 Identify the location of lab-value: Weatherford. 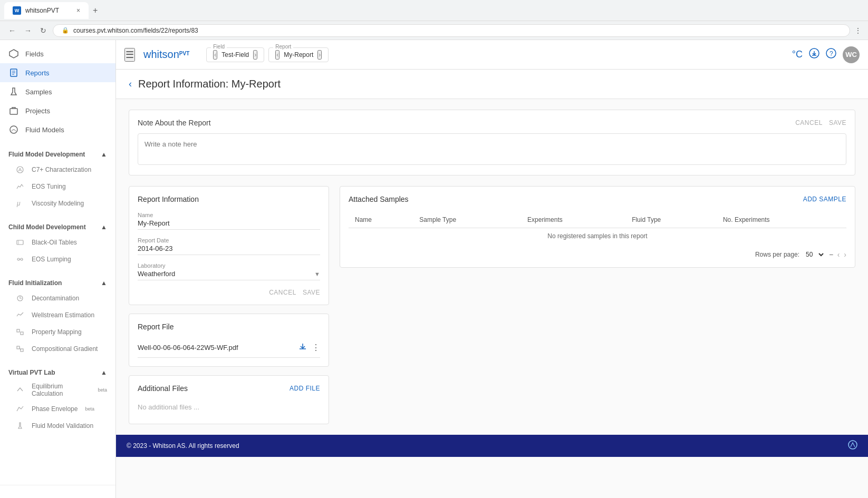
(156, 274).